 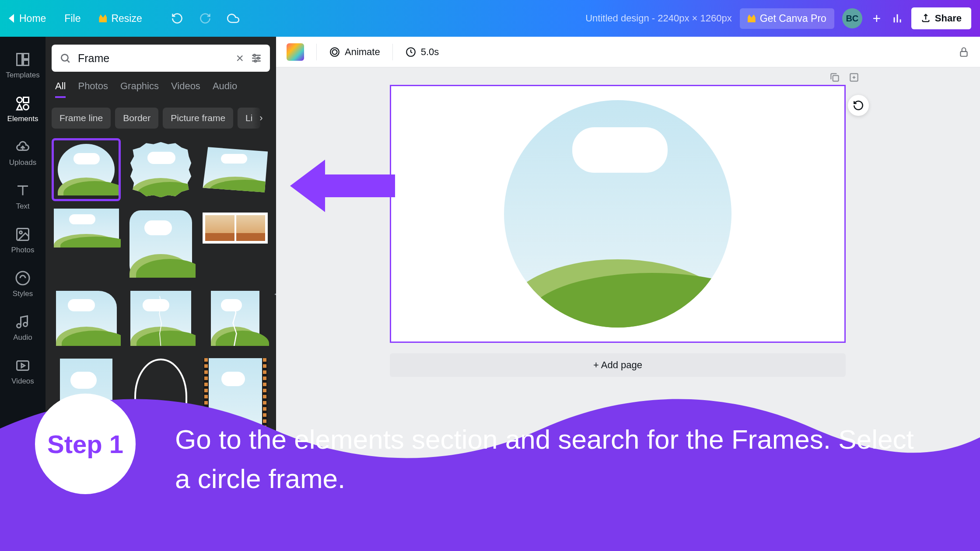 What do you see at coordinates (23, 206) in the screenshot?
I see `sidebar-item-label: Text` at bounding box center [23, 206].